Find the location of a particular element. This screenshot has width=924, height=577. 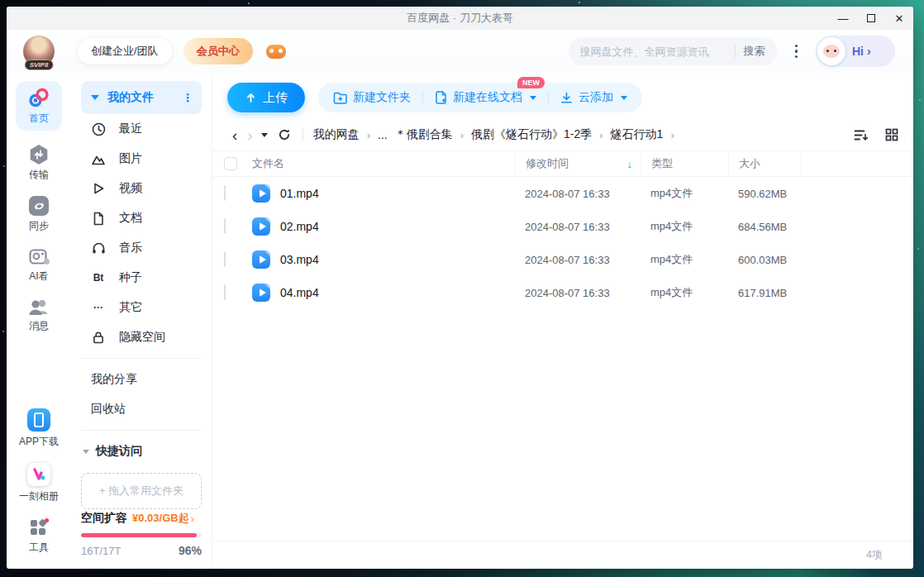

user-avatar: SVIP8 is located at coordinates (39, 51).